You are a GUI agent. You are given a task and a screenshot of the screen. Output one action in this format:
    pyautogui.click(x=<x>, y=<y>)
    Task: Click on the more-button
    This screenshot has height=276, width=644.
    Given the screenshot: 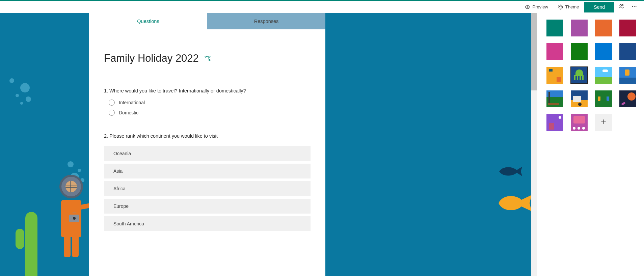 What is the action you would take?
    pyautogui.click(x=634, y=7)
    